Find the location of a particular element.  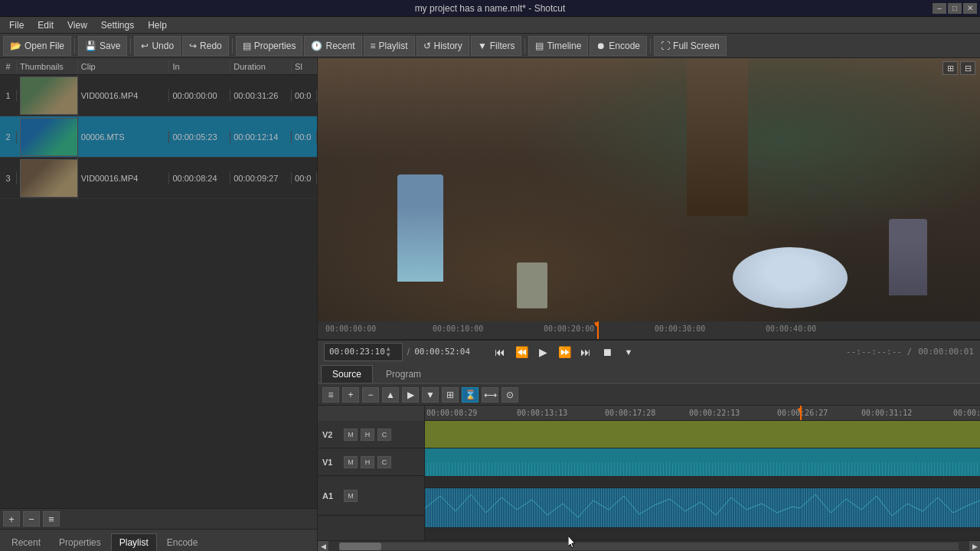

timeline-add-track-button: + is located at coordinates (351, 395).